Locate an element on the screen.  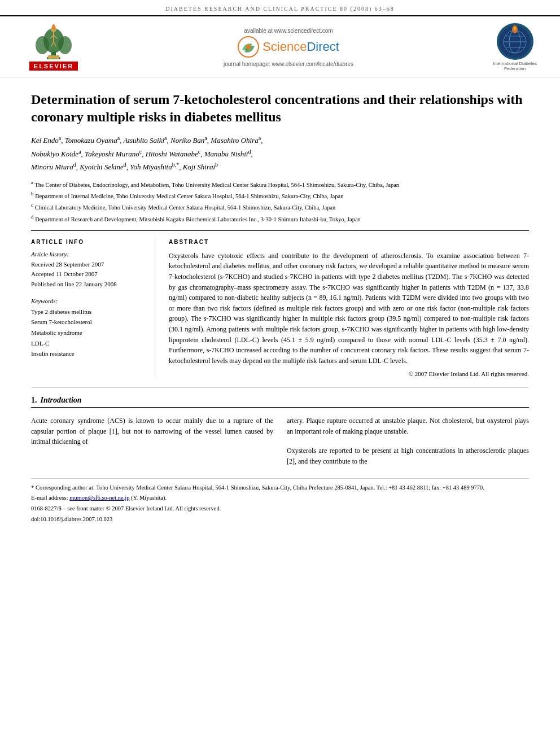
corresponding-author-note: * Corresponding author at: Toho Universi… is located at coordinates (280, 488).